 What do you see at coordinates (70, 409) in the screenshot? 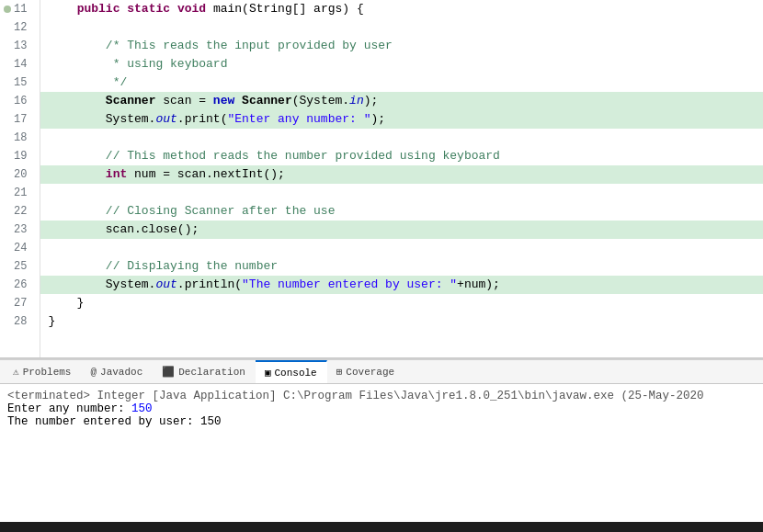
I see `console-line1-label: Enter any number:` at bounding box center [70, 409].